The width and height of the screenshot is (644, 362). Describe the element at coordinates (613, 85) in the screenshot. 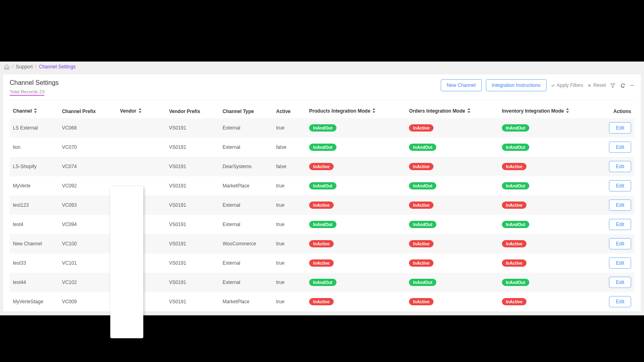

I see `filter-icon` at that location.